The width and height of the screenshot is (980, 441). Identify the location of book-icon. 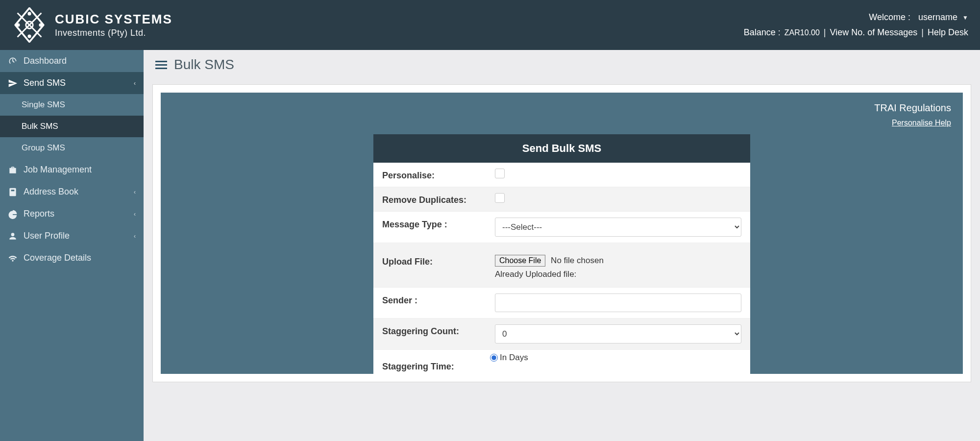
(13, 192).